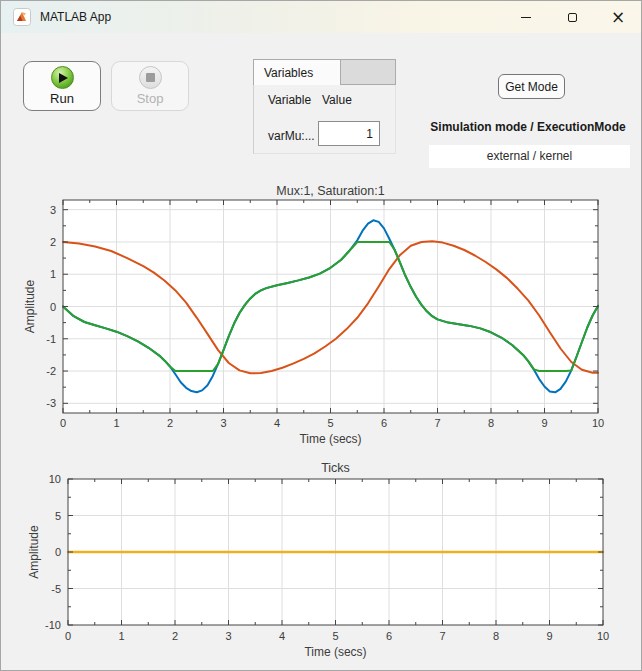 The image size is (642, 671). Describe the element at coordinates (22, 17) in the screenshot. I see `matlab-logo-icon` at that location.